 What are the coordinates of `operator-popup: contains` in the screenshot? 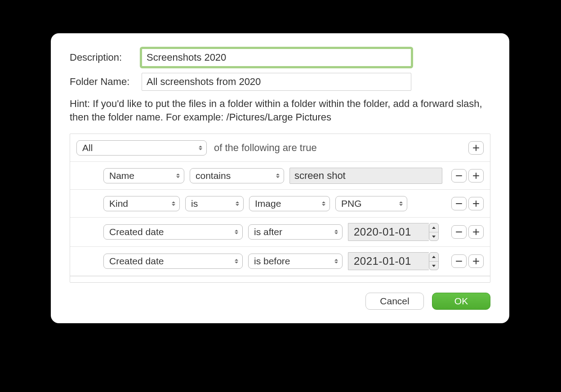 It's located at (237, 176).